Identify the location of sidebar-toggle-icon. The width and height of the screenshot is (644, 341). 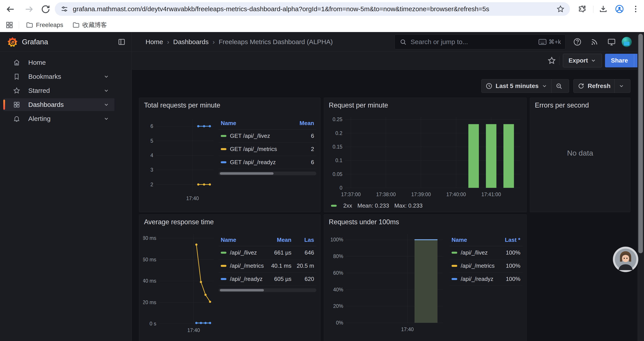
(122, 42).